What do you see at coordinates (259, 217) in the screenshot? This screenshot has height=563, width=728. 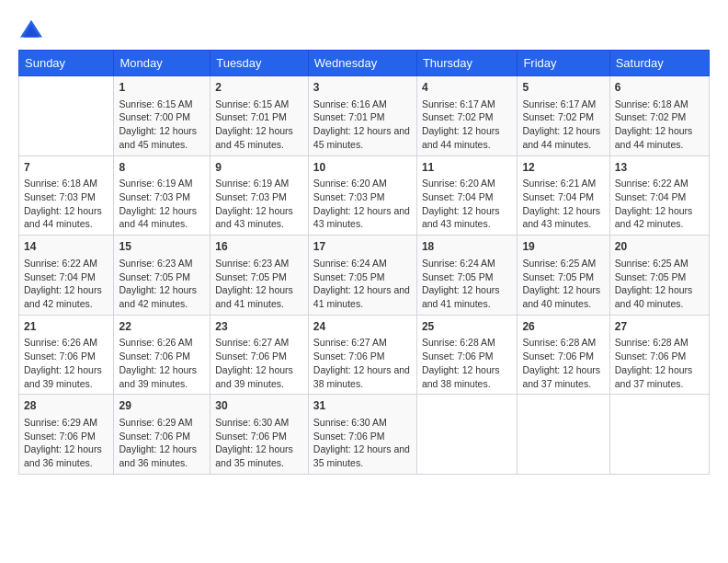 I see `daylight-hours: Daylight: 12 hours and 43 minutes.` at bounding box center [259, 217].